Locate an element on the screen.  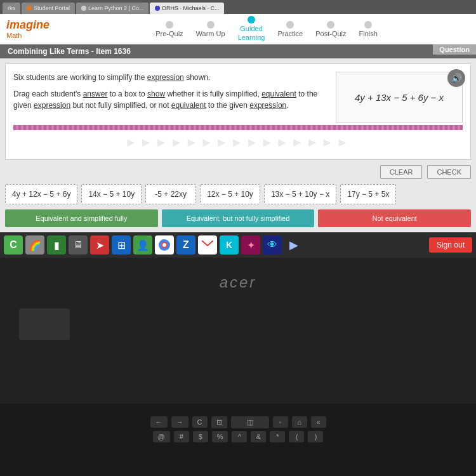
subject-label: Math is located at coordinates (23, 36).